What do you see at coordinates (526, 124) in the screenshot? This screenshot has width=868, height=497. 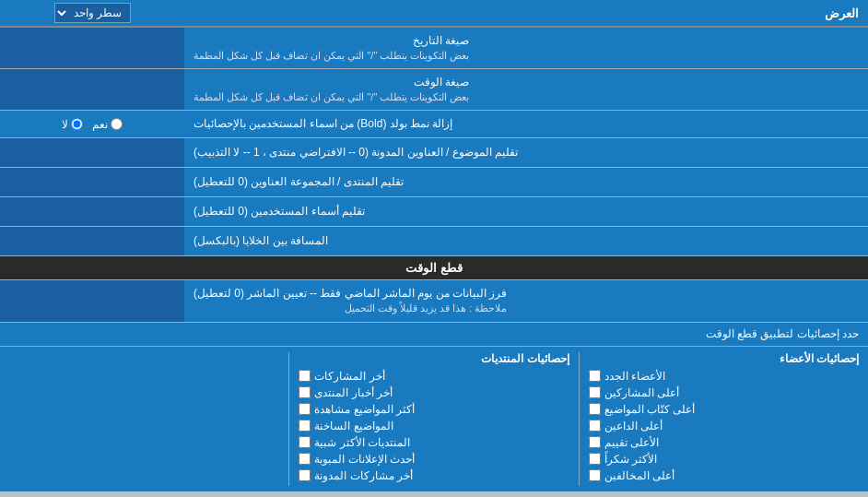 I see `bold-remove-label: إزالة نمط بولد (Bold) من اسماء المستخدمي…` at bounding box center [526, 124].